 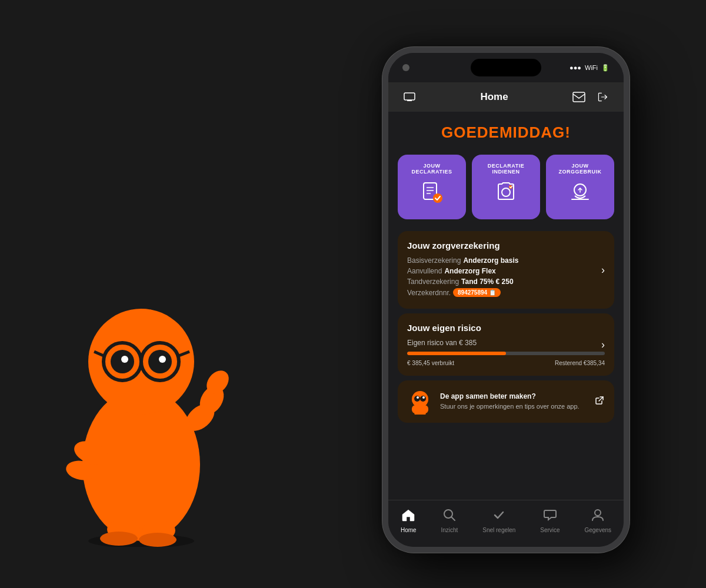 What do you see at coordinates (506, 133) in the screenshot?
I see `greeting-text: GOEDEMIDDAG!` at bounding box center [506, 133].